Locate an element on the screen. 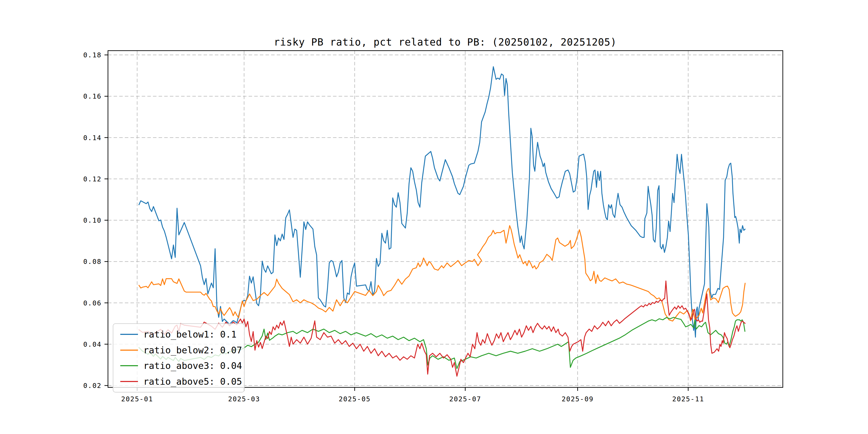 This screenshot has width=868, height=434. legend-item-ratio_below2: ratio_below2: 0.07 is located at coordinates (182, 350).